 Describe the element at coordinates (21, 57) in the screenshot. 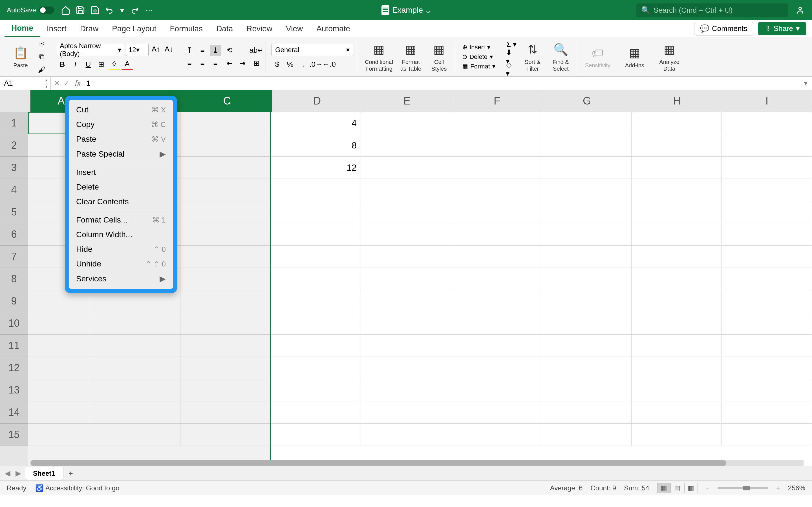

I see `paste-button: 📋 Paste` at that location.